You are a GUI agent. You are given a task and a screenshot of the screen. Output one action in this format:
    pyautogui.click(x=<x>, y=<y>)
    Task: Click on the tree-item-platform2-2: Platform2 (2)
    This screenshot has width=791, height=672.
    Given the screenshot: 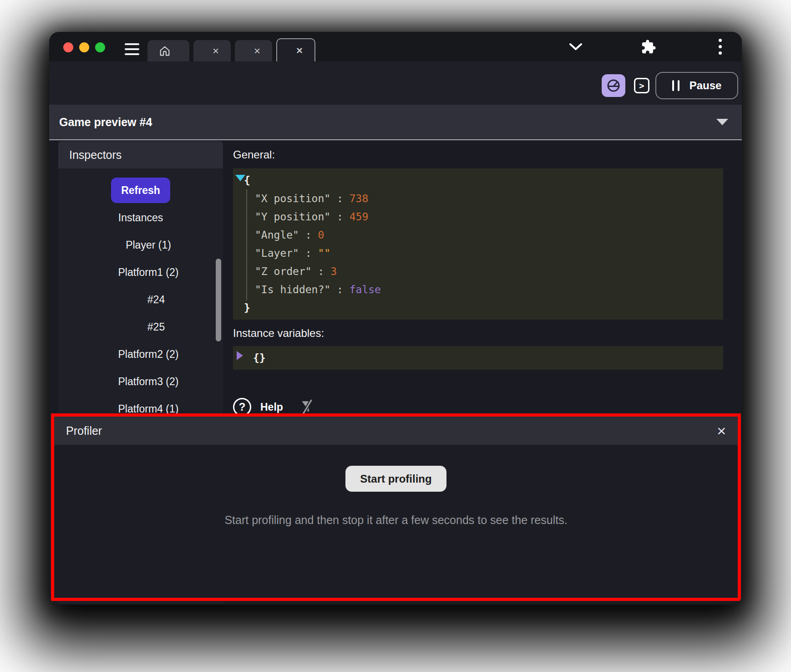 What is the action you would take?
    pyautogui.click(x=141, y=354)
    